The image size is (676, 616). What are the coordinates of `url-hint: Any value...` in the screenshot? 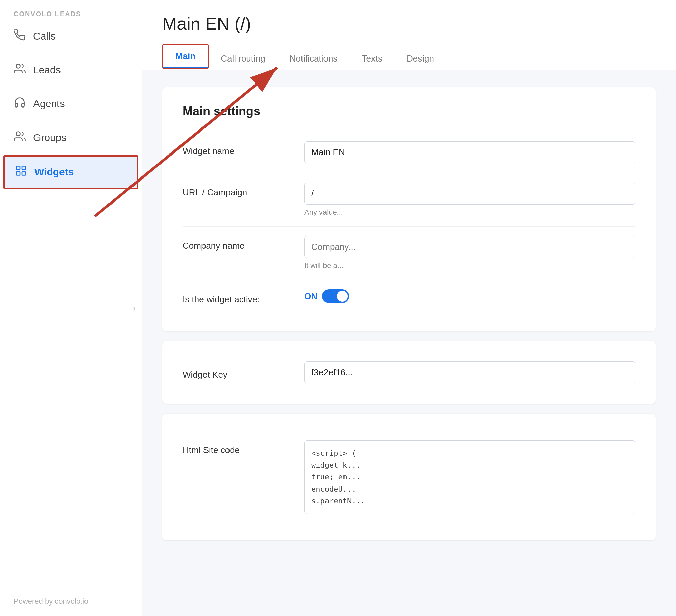 It's located at (470, 212).